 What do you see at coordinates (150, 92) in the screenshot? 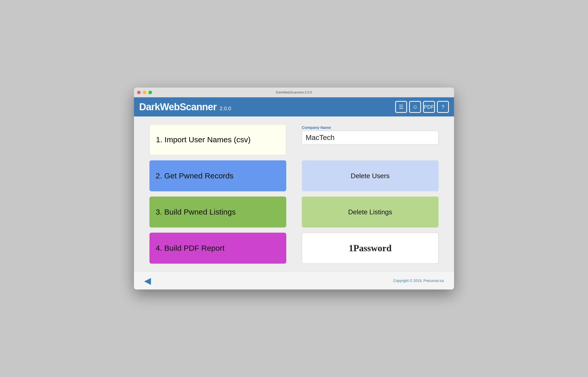
I see `maximize-button` at bounding box center [150, 92].